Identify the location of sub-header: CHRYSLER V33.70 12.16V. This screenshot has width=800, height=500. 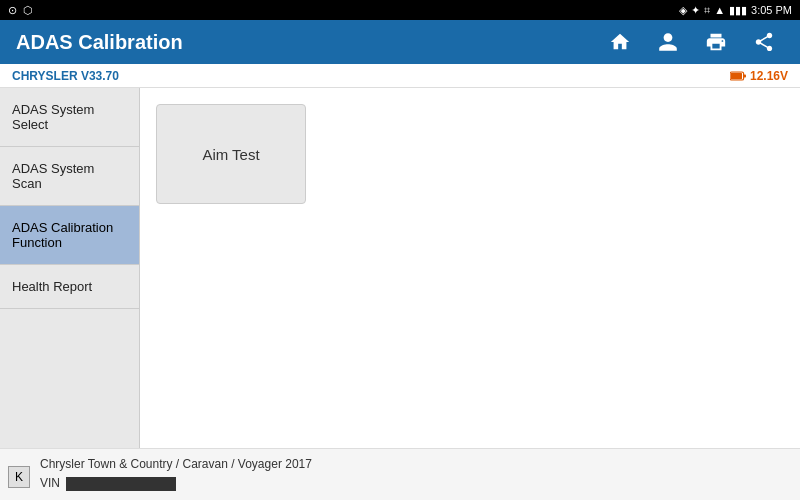
(400, 76).